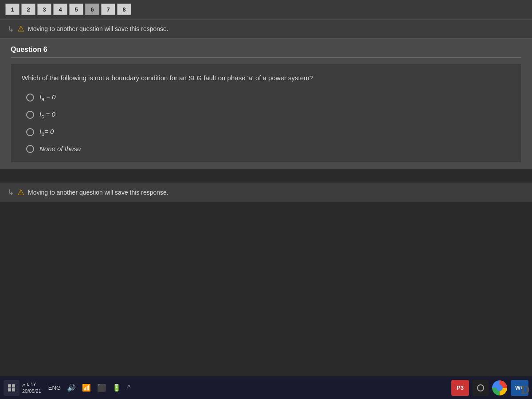 The width and height of the screenshot is (532, 399). I want to click on option-label-2: Ic = 0, so click(47, 115).